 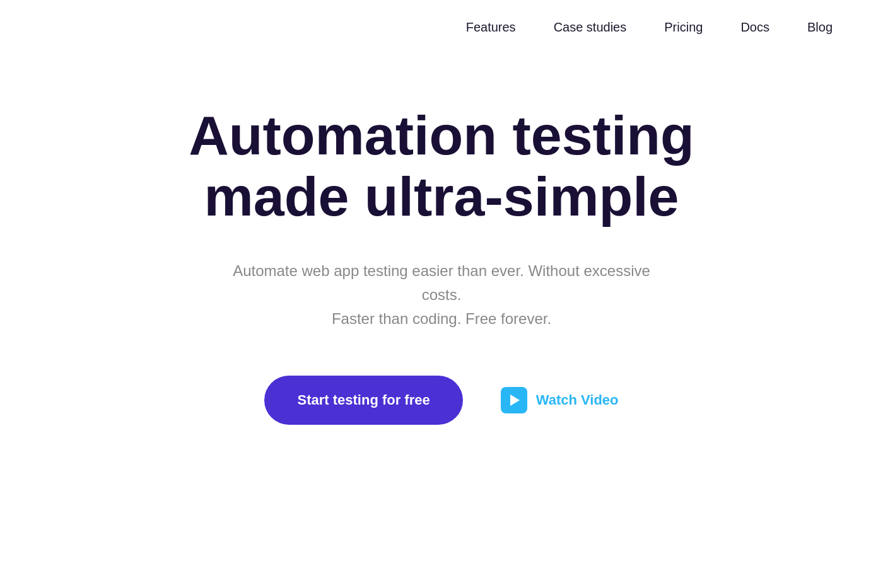 What do you see at coordinates (491, 28) in the screenshot?
I see `nav-link-features: Features` at bounding box center [491, 28].